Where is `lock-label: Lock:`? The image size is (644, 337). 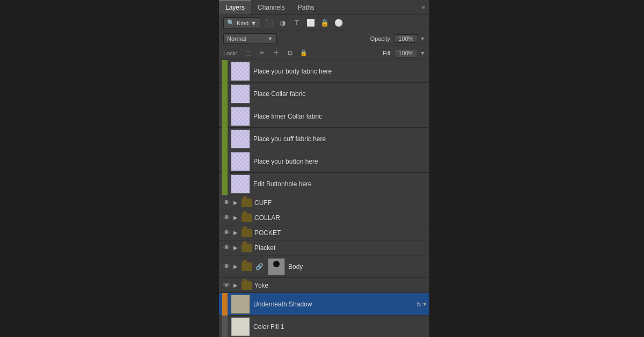
lock-label: Lock: is located at coordinates (230, 53).